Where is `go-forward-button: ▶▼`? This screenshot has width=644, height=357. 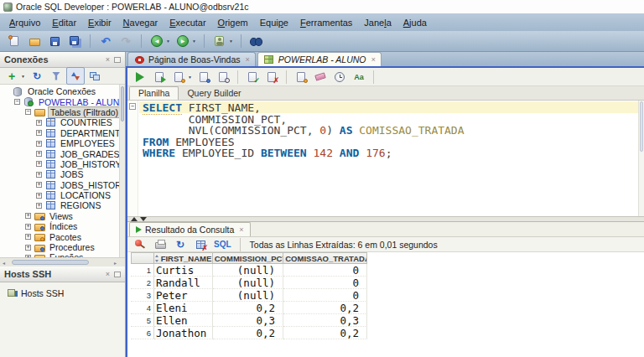
go-forward-button: ▶▼ is located at coordinates (186, 42).